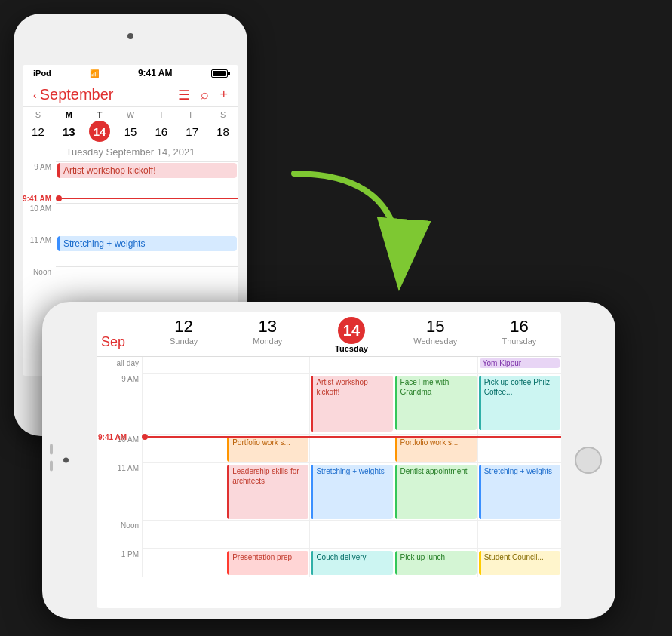 This screenshot has width=672, height=636. I want to click on time-label-h-1pm: 1 PM, so click(119, 563).